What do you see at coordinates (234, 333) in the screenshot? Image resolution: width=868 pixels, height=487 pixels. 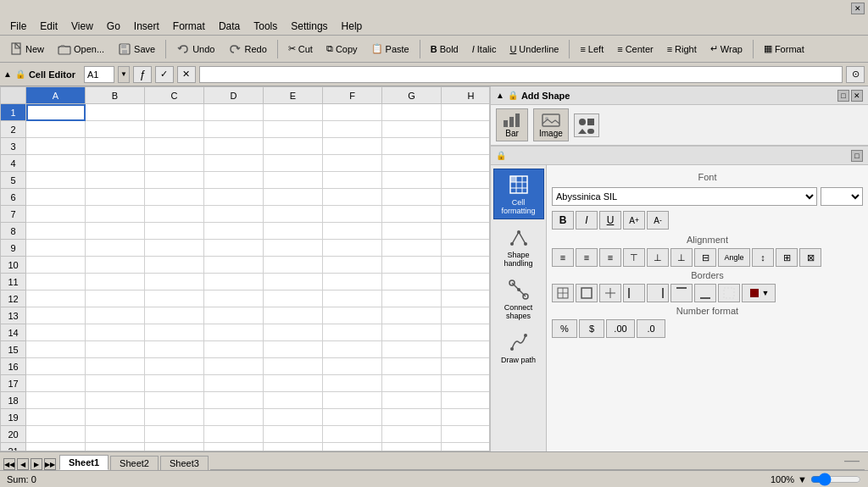 I see `cell-D14` at bounding box center [234, 333].